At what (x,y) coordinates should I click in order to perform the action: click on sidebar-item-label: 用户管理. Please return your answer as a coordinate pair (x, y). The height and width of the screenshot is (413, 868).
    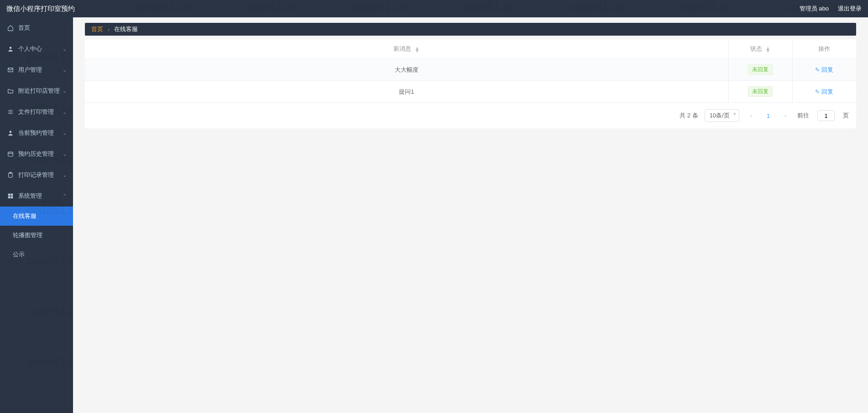
    Looking at the image, I should click on (40, 70).